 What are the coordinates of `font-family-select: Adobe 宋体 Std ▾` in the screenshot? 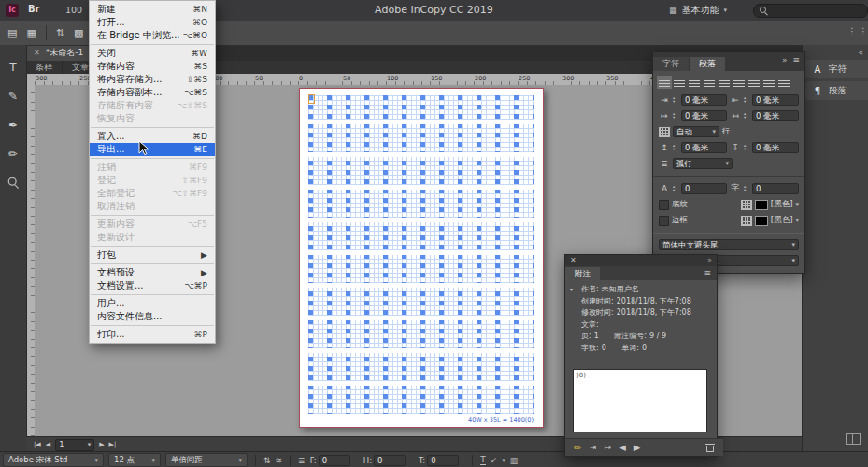 It's located at (53, 460).